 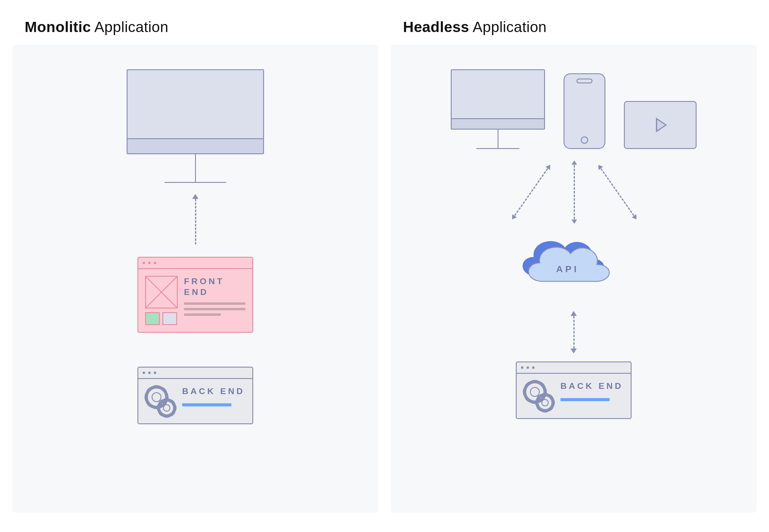 I want to click on arrow-to-phone-icon, so click(x=574, y=192).